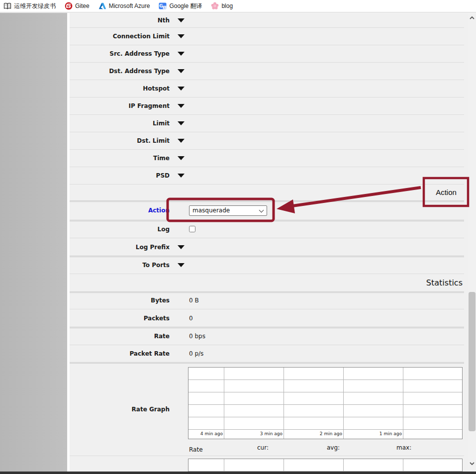 Image resolution: width=476 pixels, height=474 pixels. What do you see at coordinates (186, 6) in the screenshot?
I see `bookmark-label: Google 翻译` at bounding box center [186, 6].